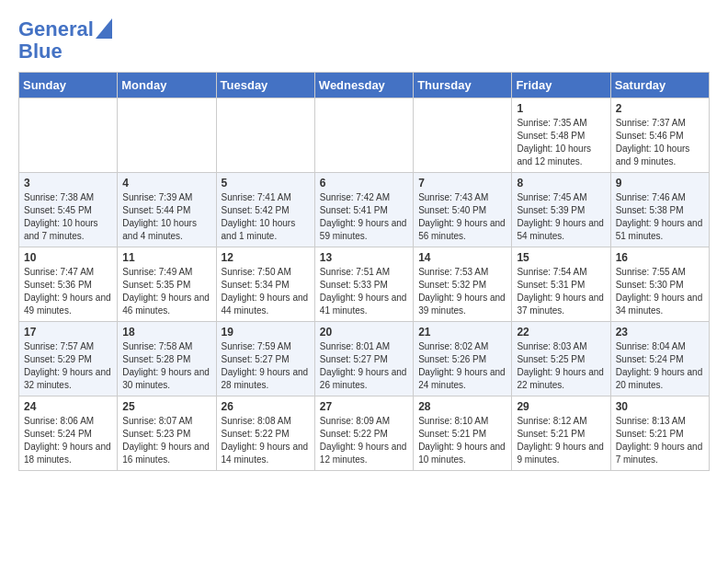  Describe the element at coordinates (462, 258) in the screenshot. I see `day-number: 14` at that location.